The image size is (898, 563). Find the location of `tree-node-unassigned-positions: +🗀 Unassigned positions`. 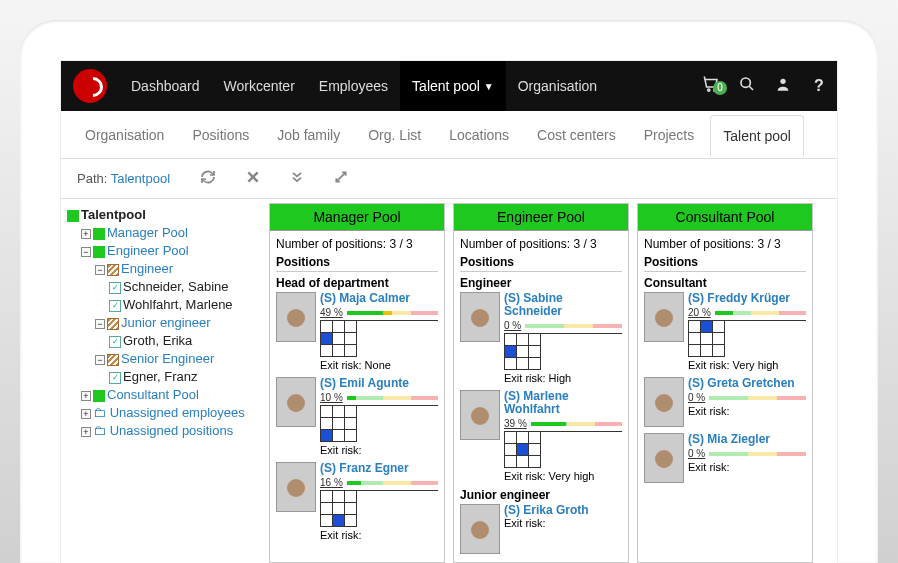

tree-node-unassigned-positions: +🗀 Unassigned positions is located at coordinates (169, 430).